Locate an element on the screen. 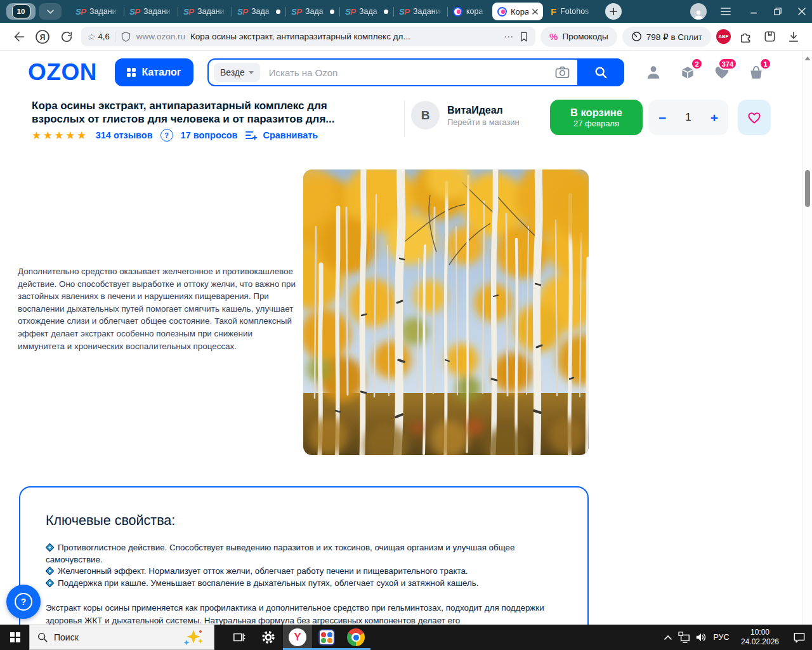 The image size is (812, 650). help-button: ? is located at coordinates (23, 602).